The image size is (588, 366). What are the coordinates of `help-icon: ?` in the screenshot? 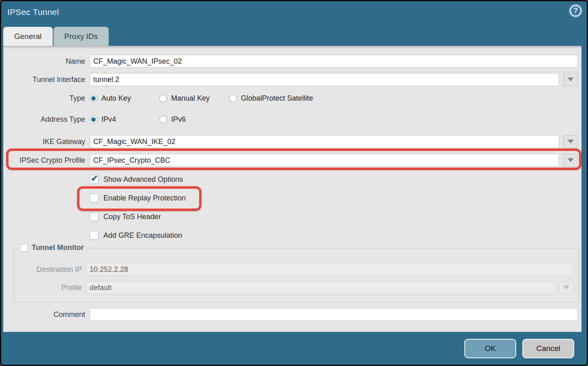 It's located at (576, 11).